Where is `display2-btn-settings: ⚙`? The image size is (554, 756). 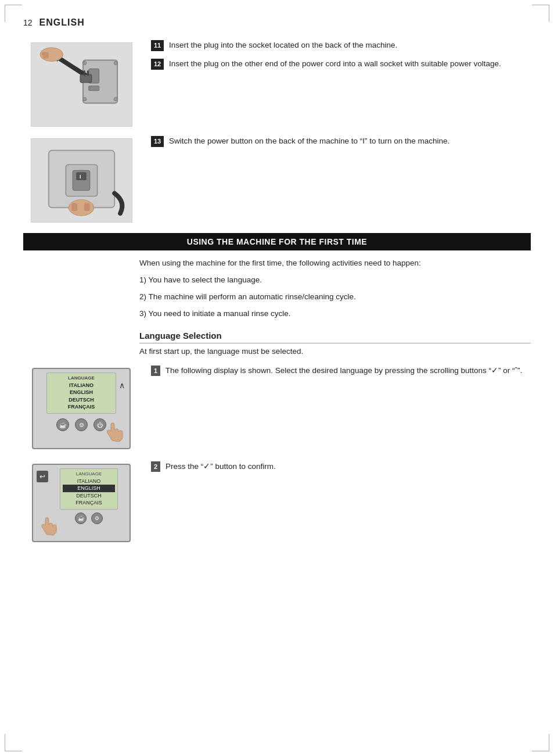 display2-btn-settings: ⚙ is located at coordinates (97, 518).